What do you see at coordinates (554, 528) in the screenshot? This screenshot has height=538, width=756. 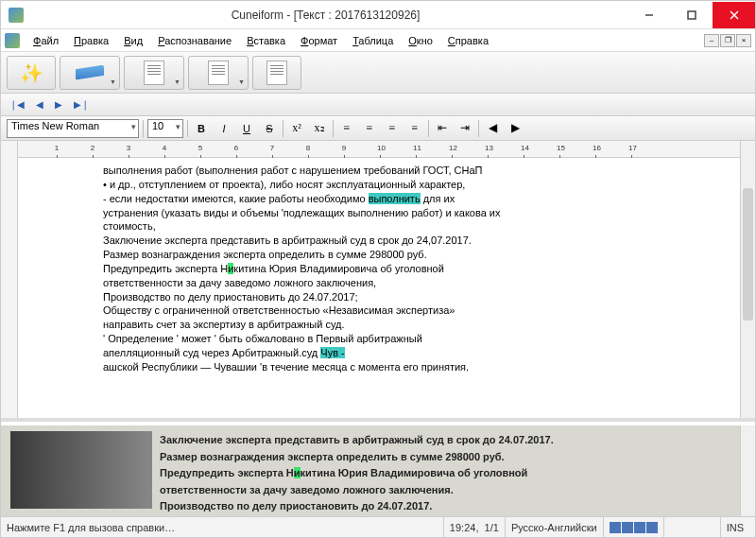 I see `status-language: Русско-Английски` at bounding box center [554, 528].